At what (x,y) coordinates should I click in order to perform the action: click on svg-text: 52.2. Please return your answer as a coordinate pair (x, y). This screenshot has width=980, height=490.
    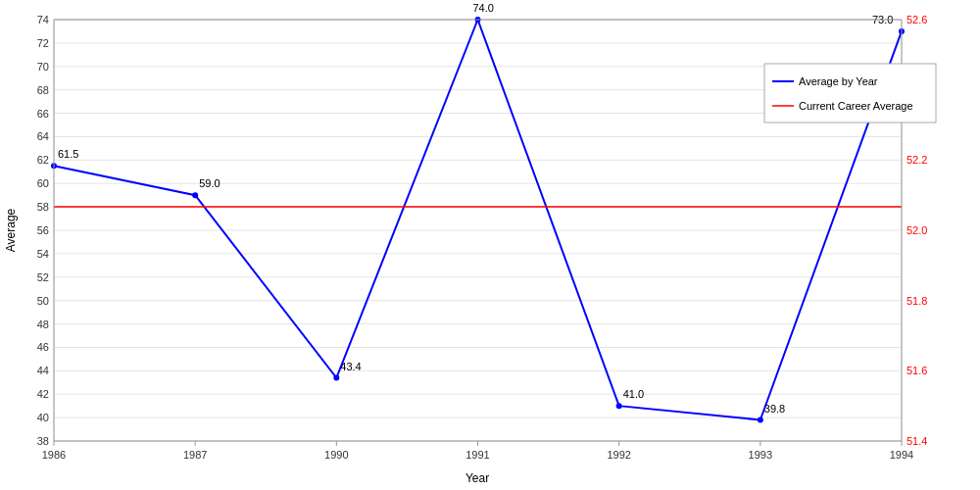
    Looking at the image, I should click on (917, 160).